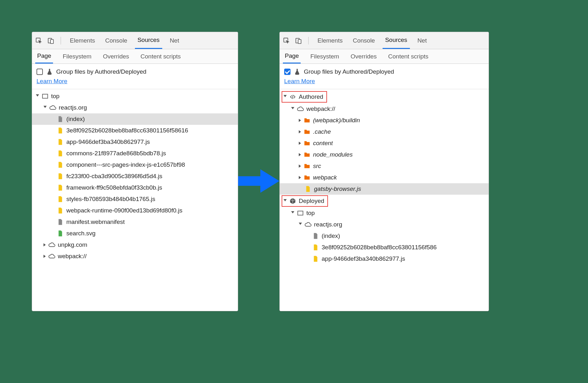  What do you see at coordinates (259, 181) in the screenshot?
I see `transition-arrow-icon` at bounding box center [259, 181].